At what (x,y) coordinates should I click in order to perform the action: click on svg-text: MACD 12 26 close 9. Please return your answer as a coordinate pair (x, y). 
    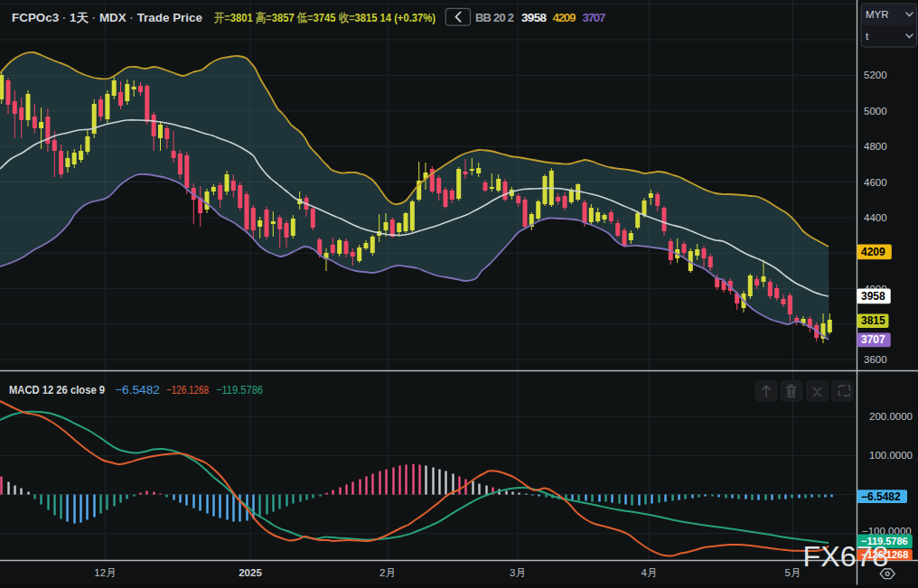
    Looking at the image, I should click on (57, 390).